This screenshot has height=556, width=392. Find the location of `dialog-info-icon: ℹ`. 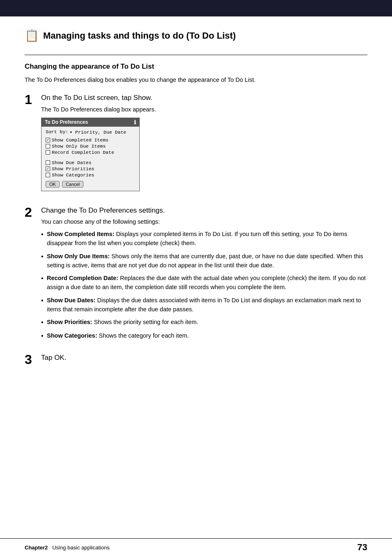

dialog-info-icon: ℹ is located at coordinates (135, 123).